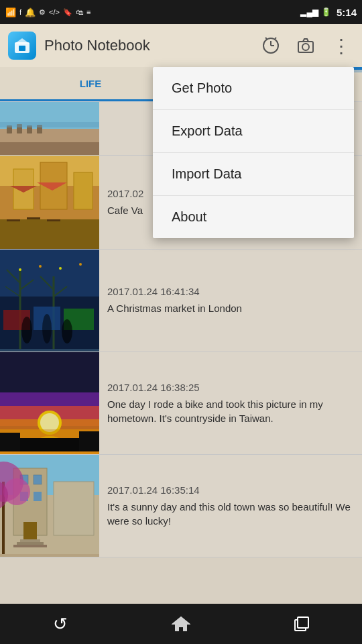  I want to click on code-icon: </>, so click(54, 12).